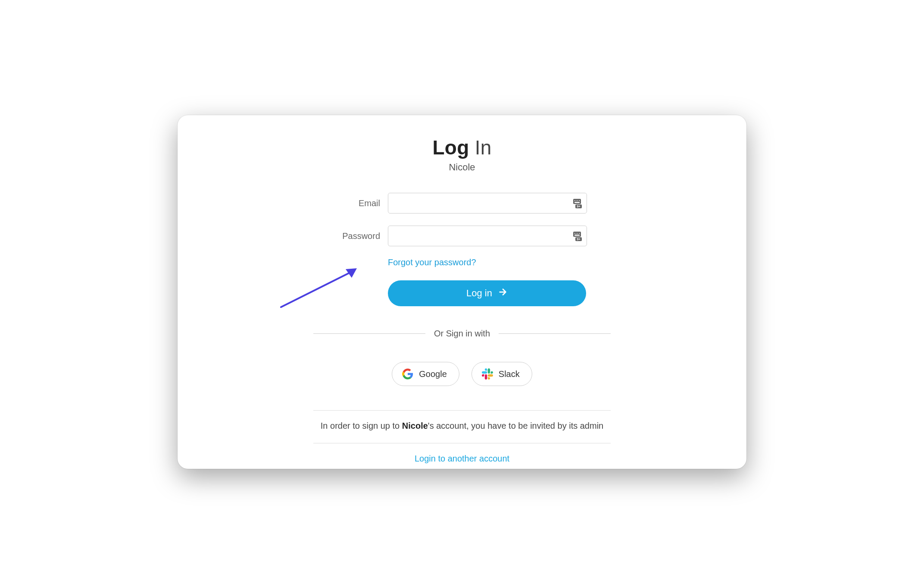  What do you see at coordinates (487, 293) in the screenshot?
I see `login-button: Log in` at bounding box center [487, 293].